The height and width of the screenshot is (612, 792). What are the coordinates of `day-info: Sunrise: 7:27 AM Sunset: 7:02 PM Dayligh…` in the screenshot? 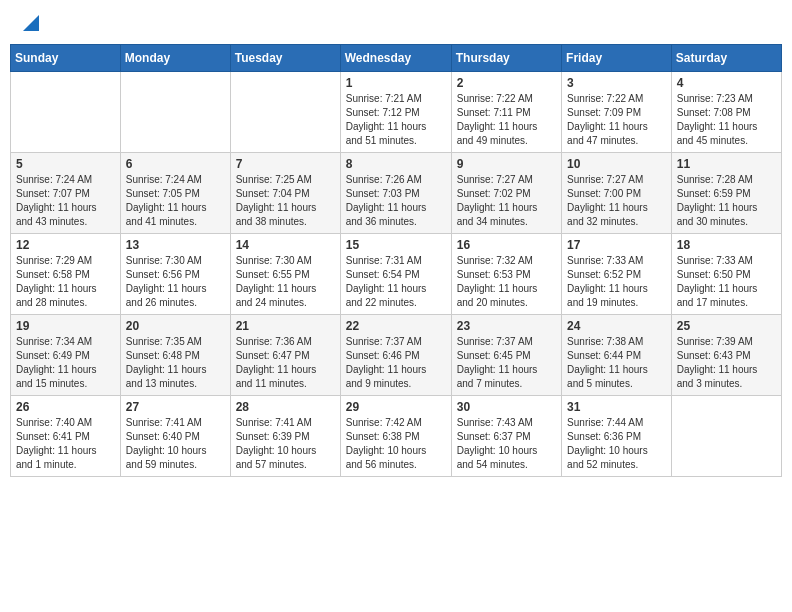 It's located at (506, 201).